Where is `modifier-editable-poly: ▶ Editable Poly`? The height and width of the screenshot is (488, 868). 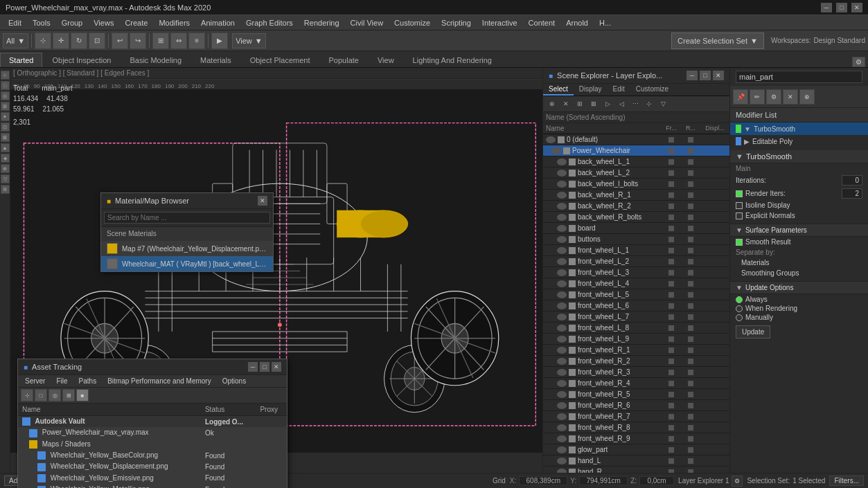
modifier-editable-poly: ▶ Editable Poly is located at coordinates (799, 141).